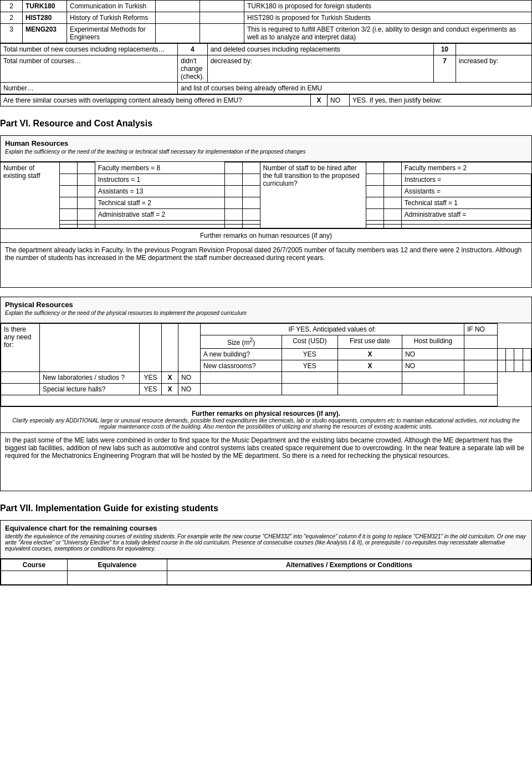 The width and height of the screenshot is (532, 764). Describe the element at coordinates (444, 69) in the screenshot. I see `decreased-val: 7` at that location.